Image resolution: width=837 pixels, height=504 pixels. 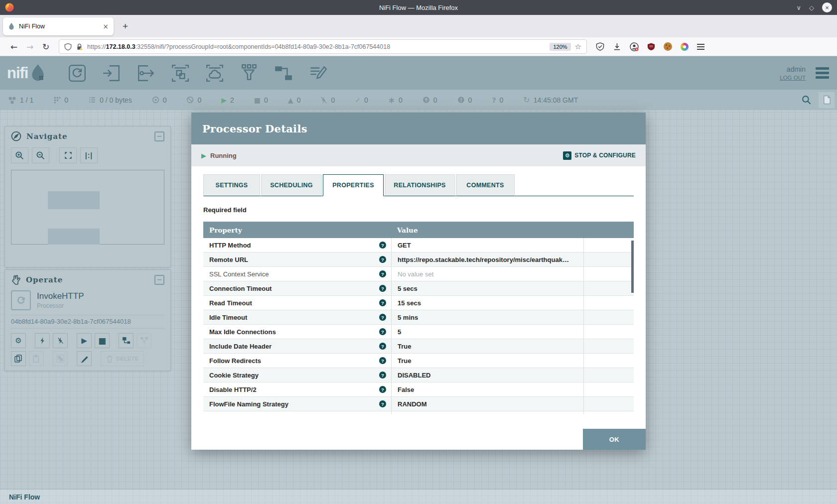 What do you see at coordinates (59, 26) in the screenshot?
I see `tab-title: NiFi Flow` at bounding box center [59, 26].